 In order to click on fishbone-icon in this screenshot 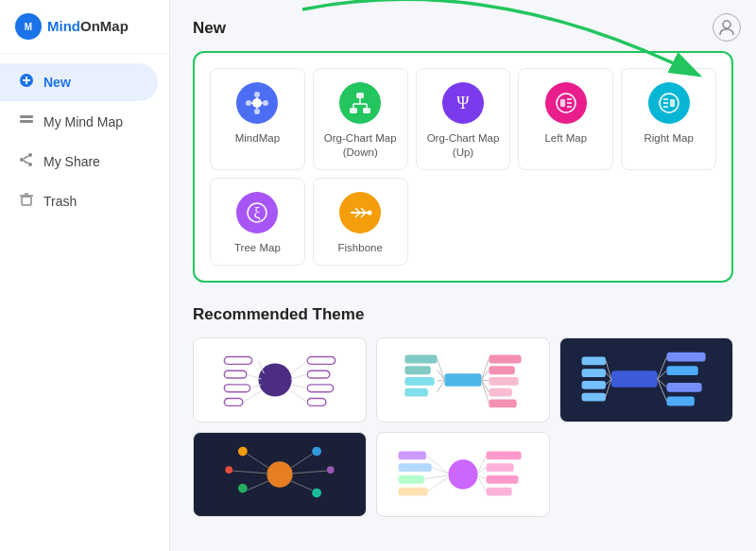, I will do `click(360, 213)`.